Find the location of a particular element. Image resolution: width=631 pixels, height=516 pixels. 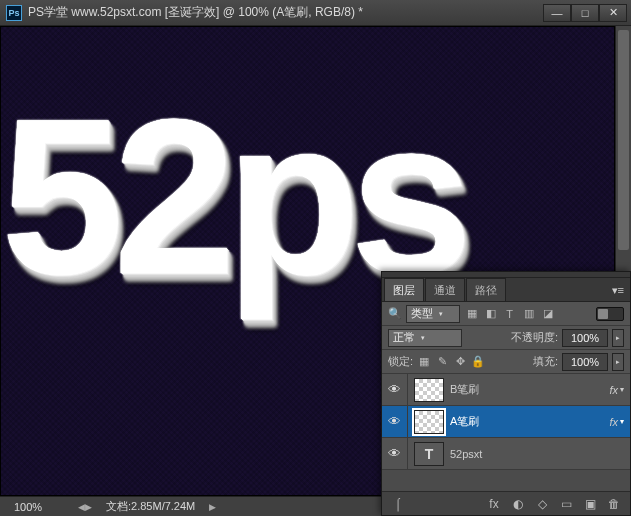

layer-fx-icon: fx is located at coordinates (494, 504).